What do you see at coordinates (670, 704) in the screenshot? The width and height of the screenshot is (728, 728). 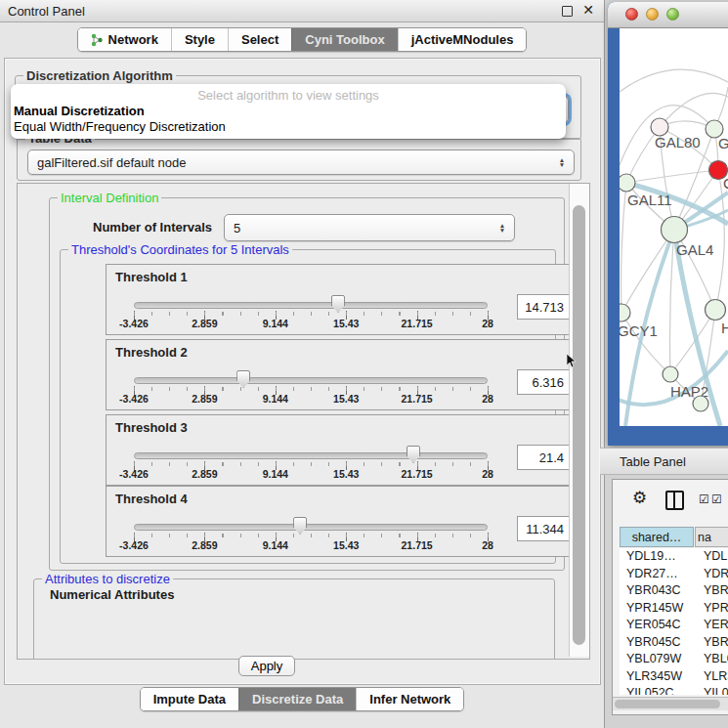 I see `horizontal-scrollbar` at bounding box center [670, 704].